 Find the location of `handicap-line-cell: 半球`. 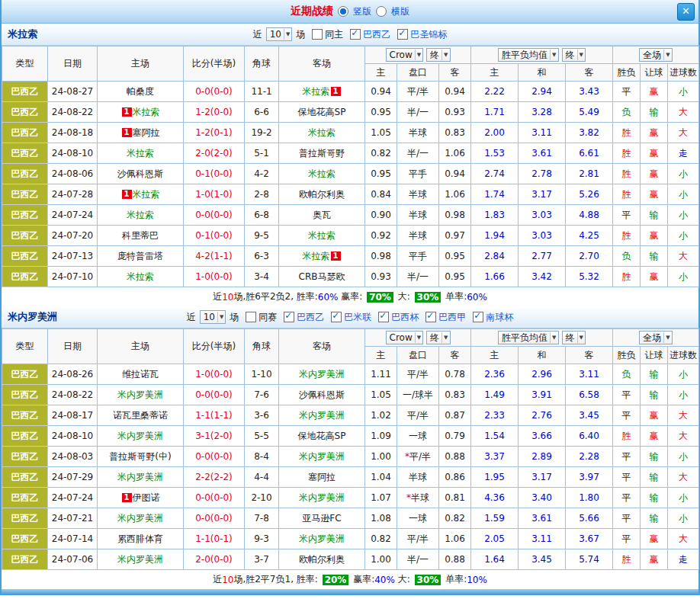

handicap-line-cell: 半球 is located at coordinates (418, 195).